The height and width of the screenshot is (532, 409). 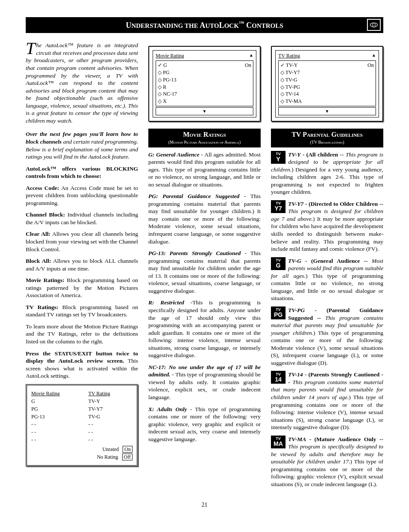 What do you see at coordinates (82, 172) in the screenshot?
I see `blocking-head: AutoLock™ offers various BLOCKING contro…` at bounding box center [82, 172].